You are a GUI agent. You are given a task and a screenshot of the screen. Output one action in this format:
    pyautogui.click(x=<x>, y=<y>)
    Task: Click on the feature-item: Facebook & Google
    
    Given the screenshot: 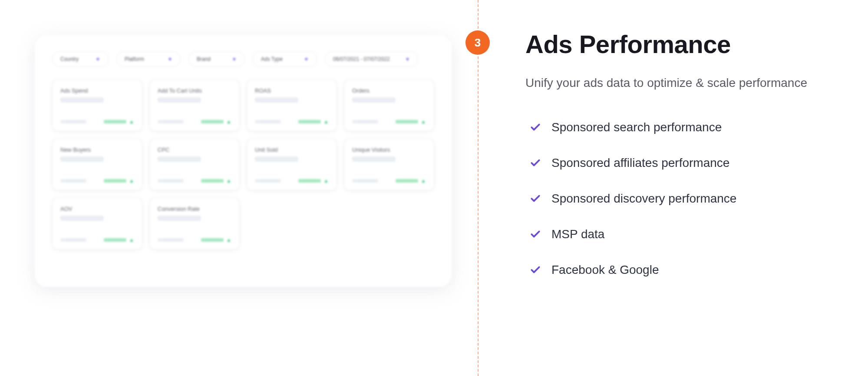 What is the action you would take?
    pyautogui.click(x=682, y=270)
    